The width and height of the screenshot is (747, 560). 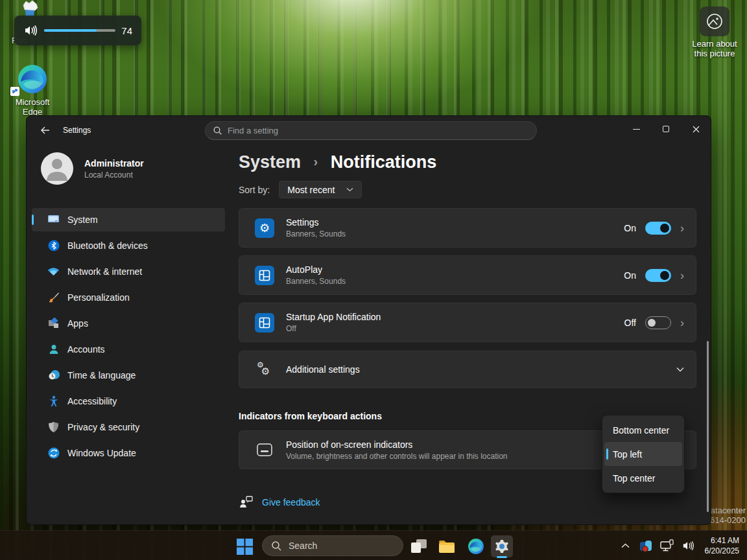 I want to click on accounts-icon, so click(x=53, y=350).